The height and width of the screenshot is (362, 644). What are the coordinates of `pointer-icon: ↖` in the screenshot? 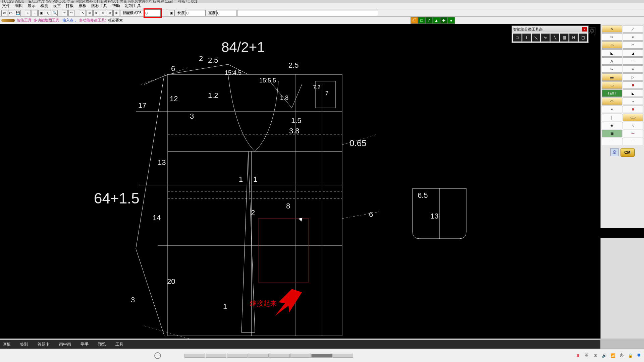 It's located at (83, 13).